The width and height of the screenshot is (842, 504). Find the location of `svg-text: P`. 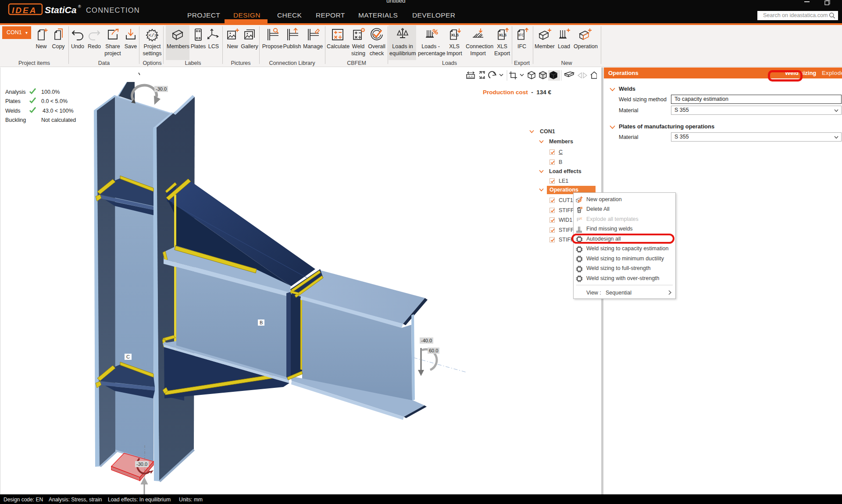

svg-text: P is located at coordinates (578, 220).